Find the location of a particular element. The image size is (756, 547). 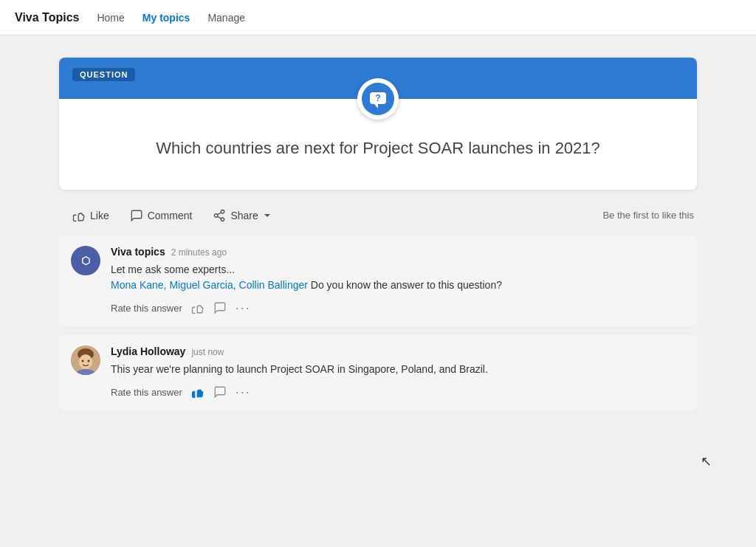

comment-item-2: Lydia Holloway just now This year we're … is located at coordinates (378, 373).